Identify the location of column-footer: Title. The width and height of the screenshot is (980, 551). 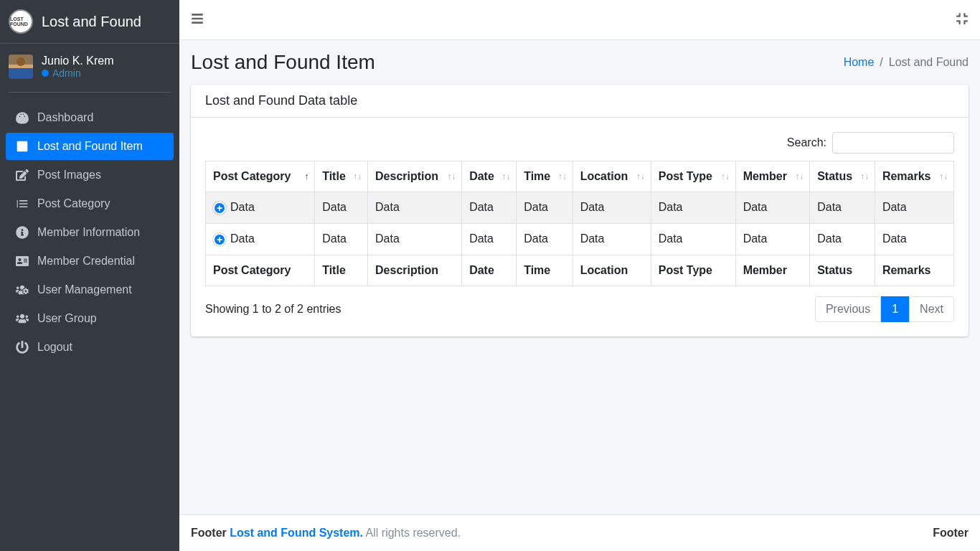
(341, 270).